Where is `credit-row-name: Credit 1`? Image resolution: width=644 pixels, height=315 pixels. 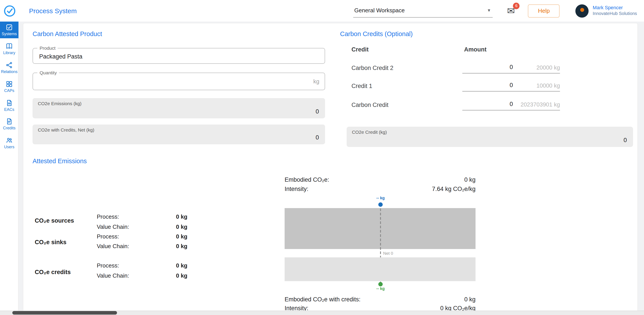
credit-row-name: Credit 1 is located at coordinates (362, 86).